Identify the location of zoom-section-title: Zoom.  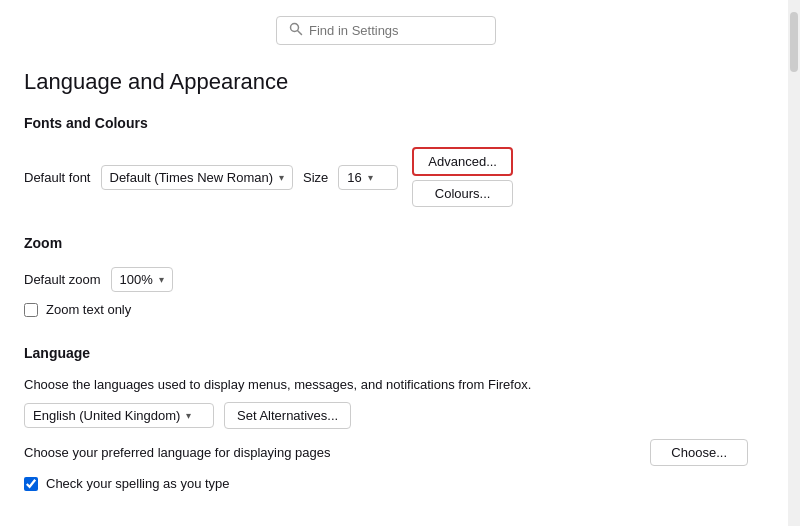
(386, 245).